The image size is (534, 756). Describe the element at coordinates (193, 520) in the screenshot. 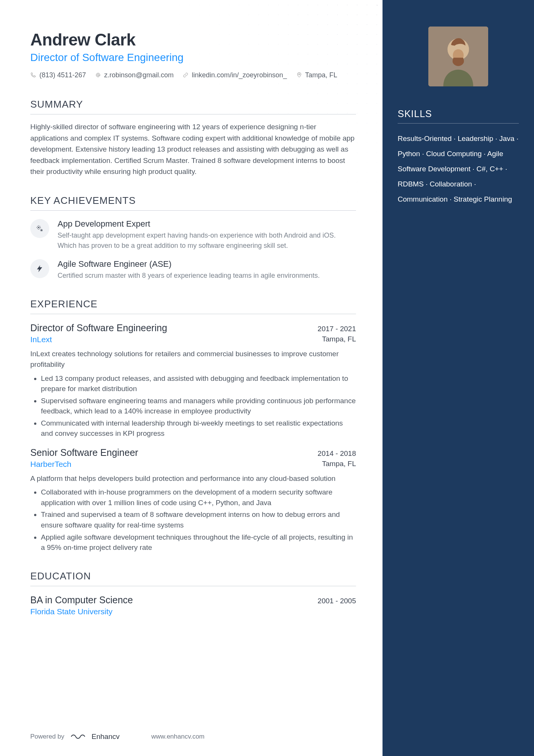

I see `experience-bullets: Collaborated with in-house programmers o…` at that location.